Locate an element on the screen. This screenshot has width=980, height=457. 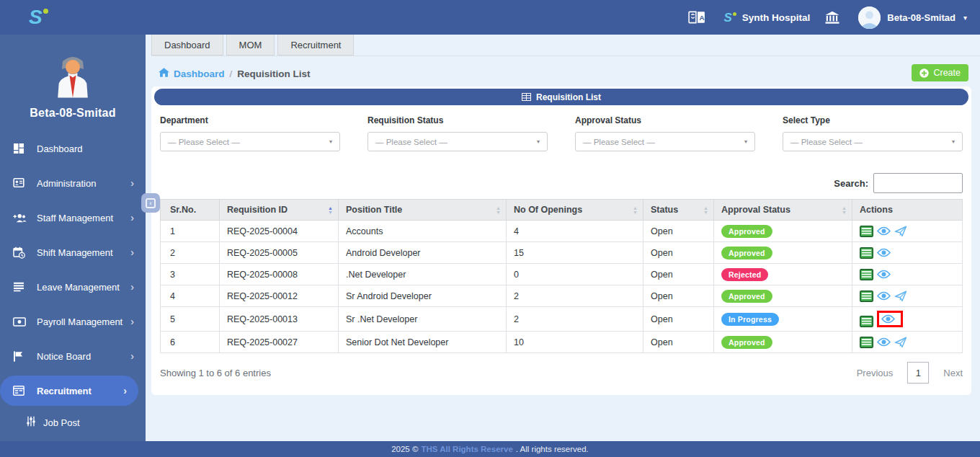
sidebar-item-staff-management: Staff Management› is located at coordinates (73, 218).